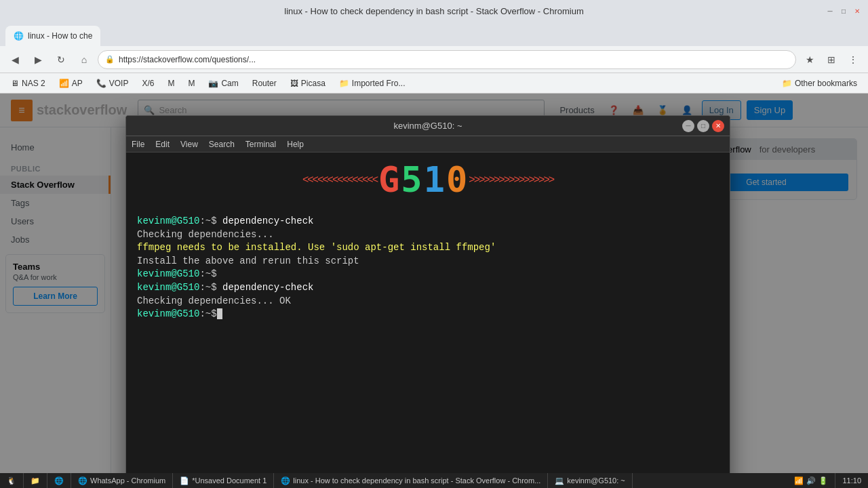 This screenshot has width=868, height=488. What do you see at coordinates (703, 126) in the screenshot?
I see `terminal-controls: ─ □ ✕` at bounding box center [703, 126].